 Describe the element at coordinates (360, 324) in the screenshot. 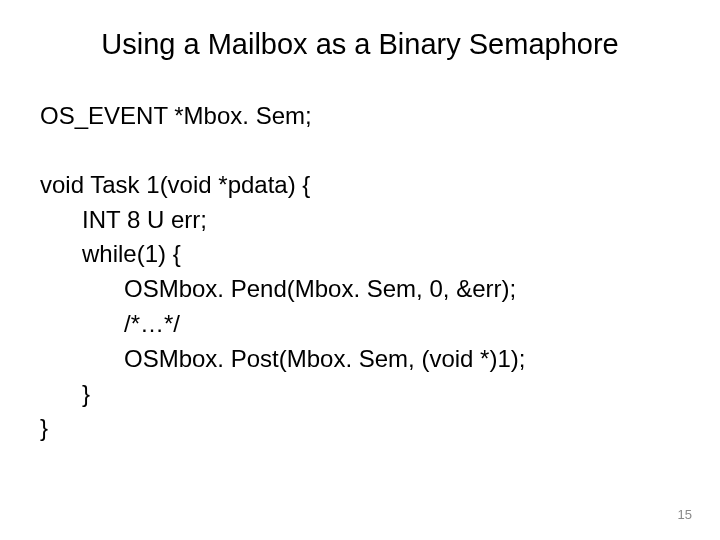

I see `code-line: /*…*/` at that location.